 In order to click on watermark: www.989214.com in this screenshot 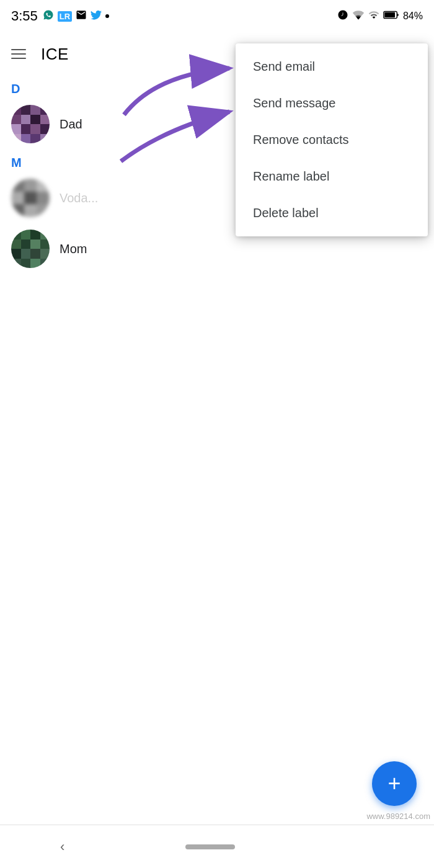, I will do `click(398, 817)`.